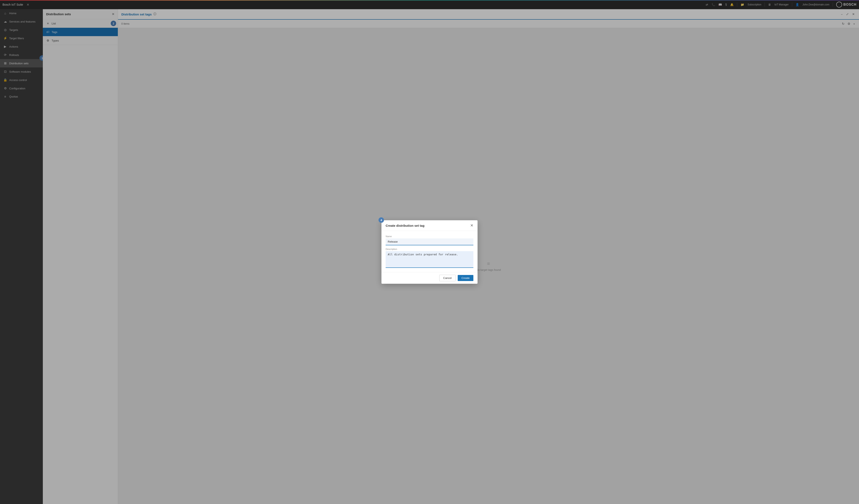  Describe the element at coordinates (430, 252) in the screenshot. I see `create-tag-modal: 4 Create distribution set tag ✕ Name Des…` at that location.